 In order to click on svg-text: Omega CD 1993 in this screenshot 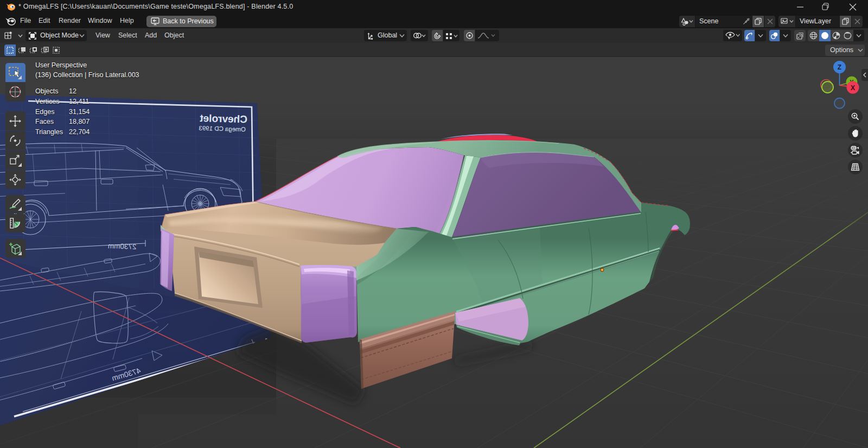, I will do `click(222, 129)`.